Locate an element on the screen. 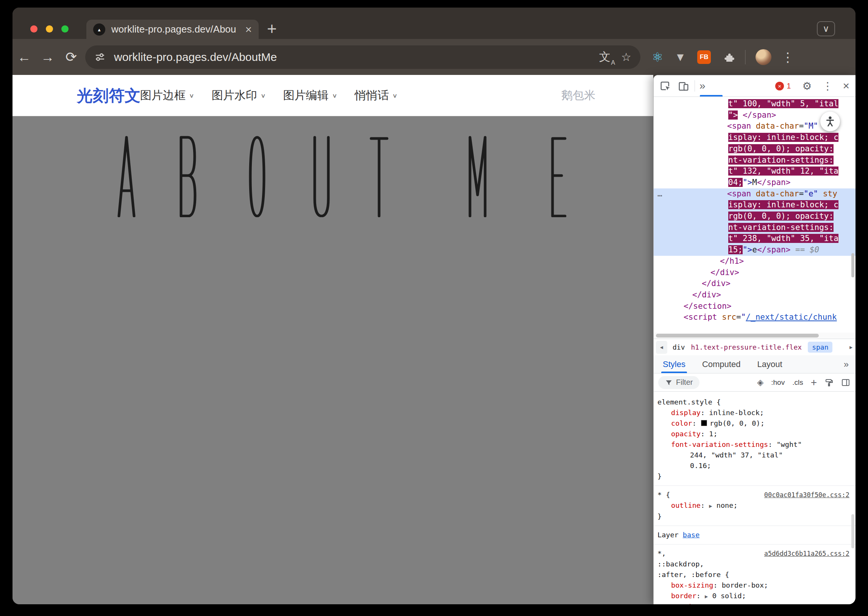 This screenshot has height=616, width=868. profile-avatar is located at coordinates (764, 57).